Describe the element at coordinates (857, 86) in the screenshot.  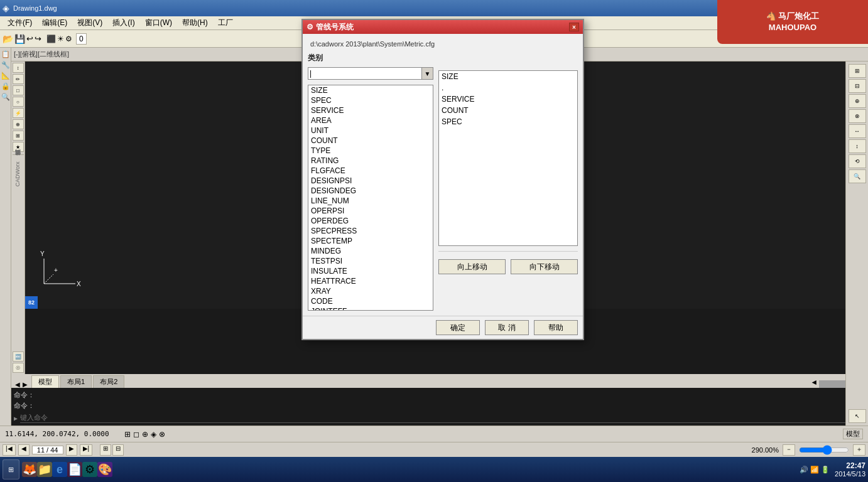
I see `side-tool-2: ⊟` at that location.